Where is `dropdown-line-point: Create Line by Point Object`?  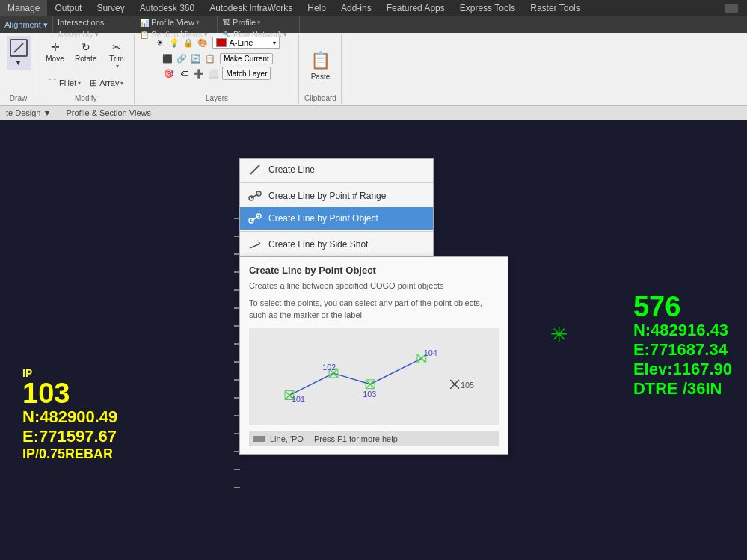
dropdown-line-point: Create Line by Point Object is located at coordinates (336, 218).